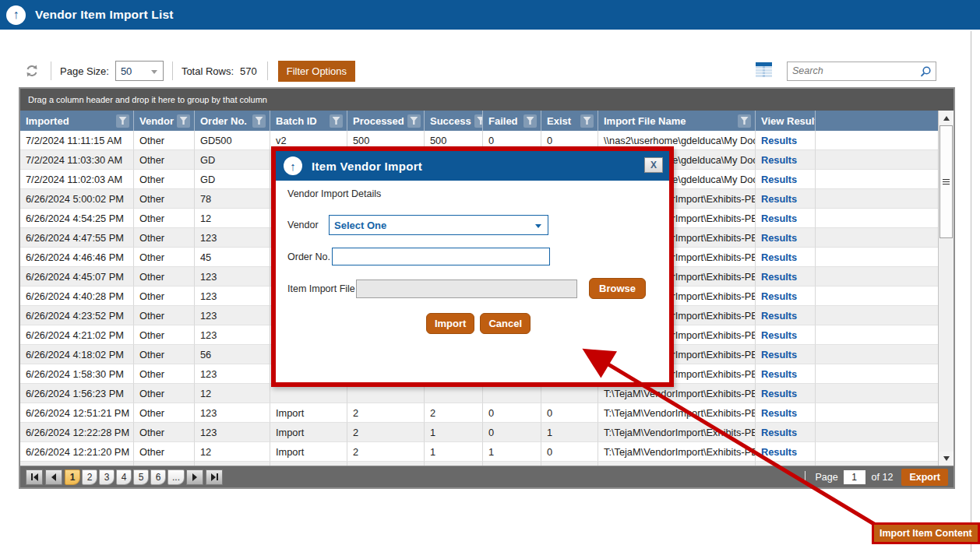  I want to click on search-icon, so click(925, 73).